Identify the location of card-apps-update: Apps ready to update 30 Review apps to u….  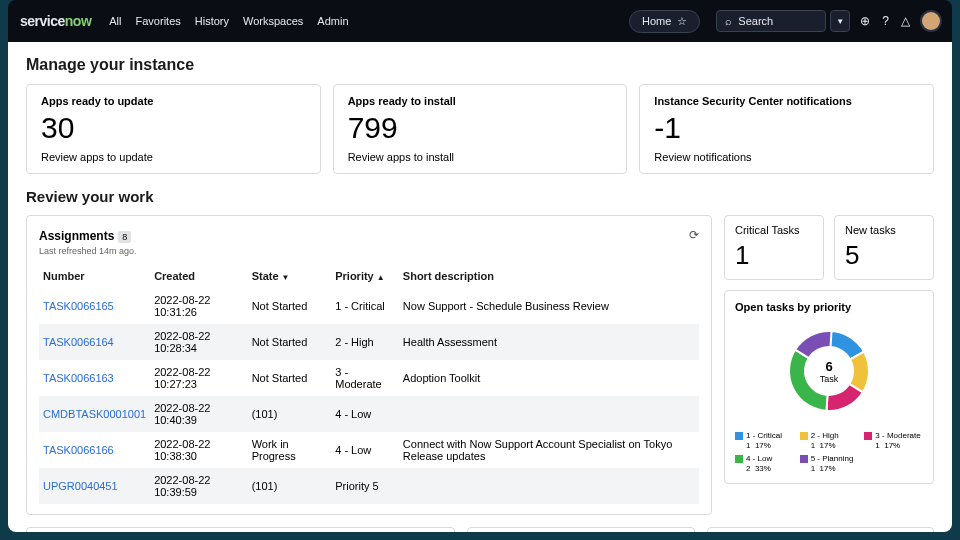
(174, 129).